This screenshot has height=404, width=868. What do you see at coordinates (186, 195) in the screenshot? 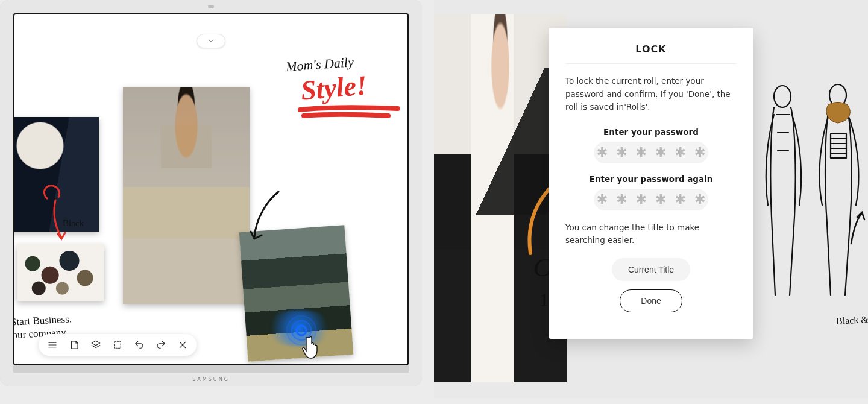
I see `image-man-cardigan` at bounding box center [186, 195].